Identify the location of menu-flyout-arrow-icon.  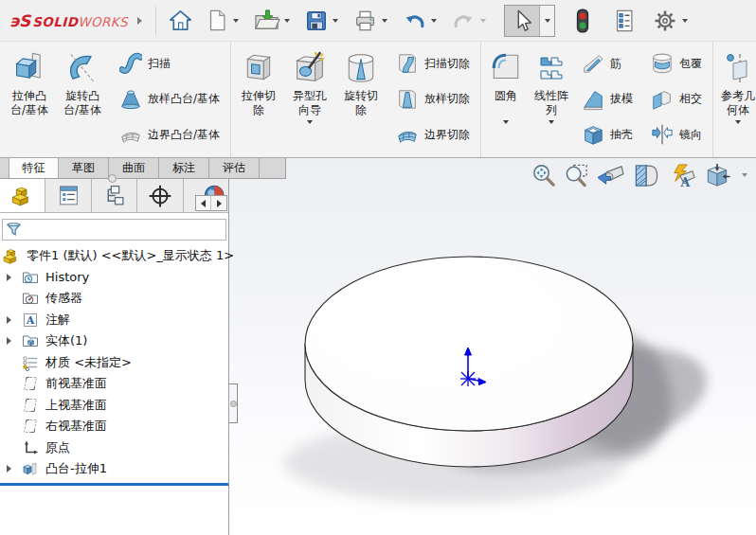
(140, 21).